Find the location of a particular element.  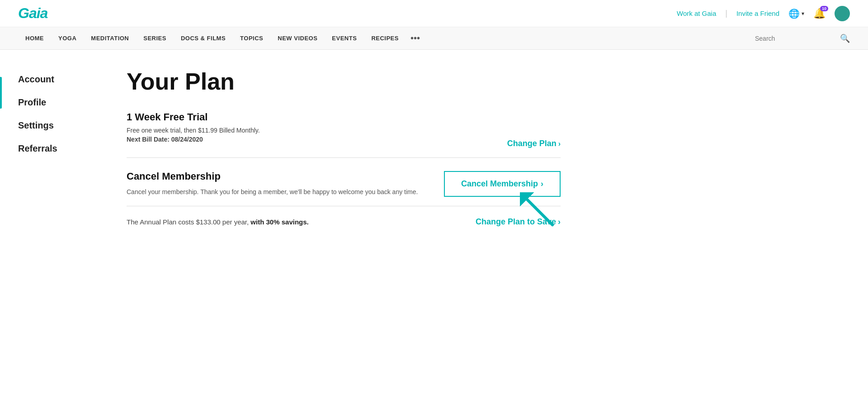

page-title: Your Plan is located at coordinates (344, 81).